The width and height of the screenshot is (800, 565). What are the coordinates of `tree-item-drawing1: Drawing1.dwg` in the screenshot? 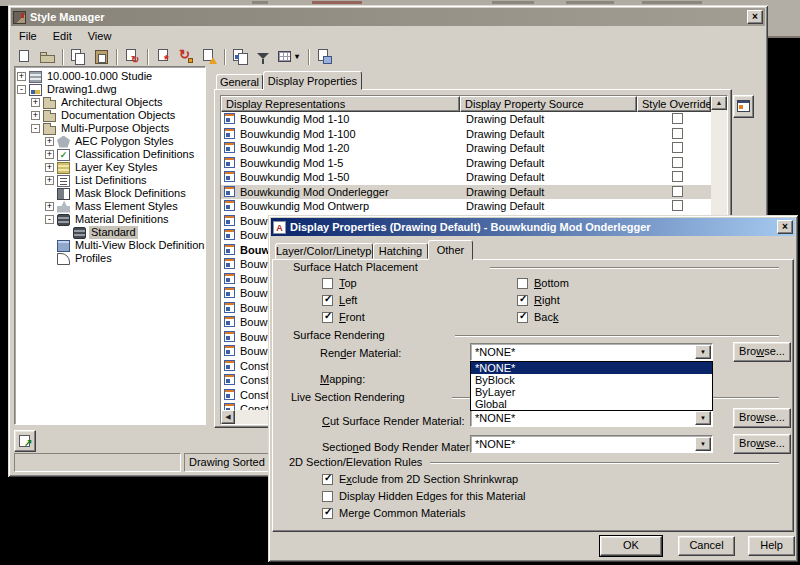 It's located at (110, 90).